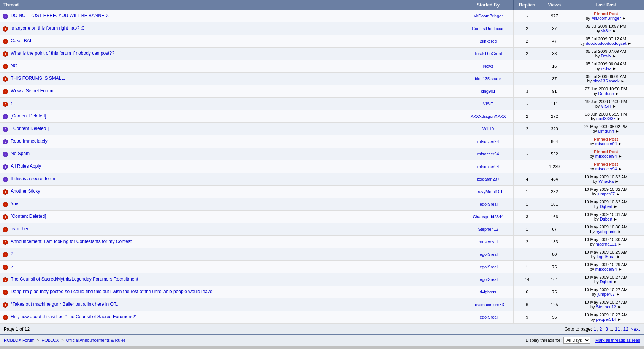 Image resolution: width=644 pixels, height=349 pixels. Describe the element at coordinates (15, 204) in the screenshot. I see `thread-title-link: Yay.` at that location.